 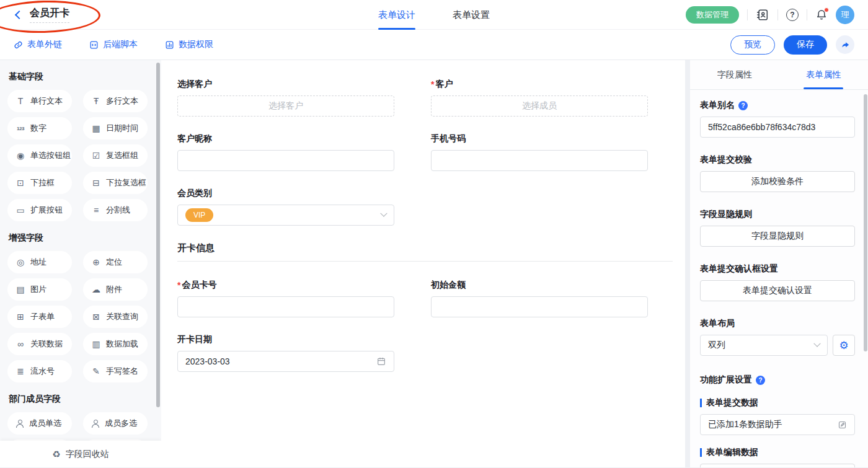 What do you see at coordinates (81, 454) in the screenshot?
I see `field-recycle-bin: ♻ 字段回收站` at bounding box center [81, 454].